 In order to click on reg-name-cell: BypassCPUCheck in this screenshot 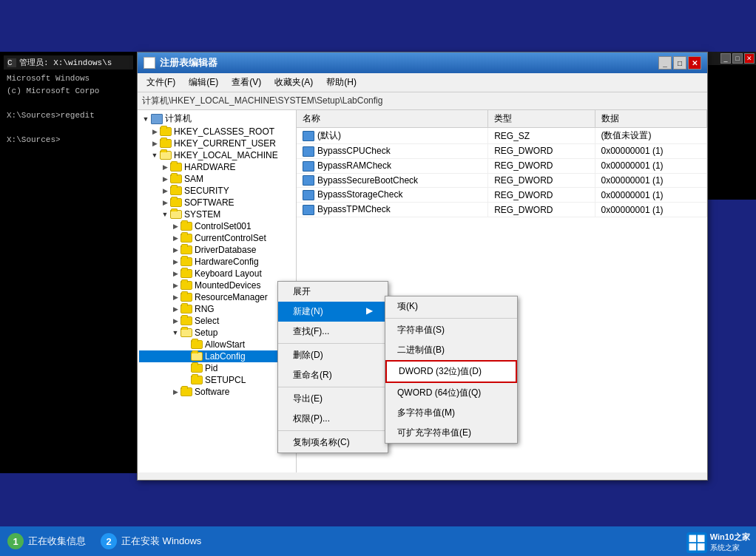, I will do `click(392, 152)`.